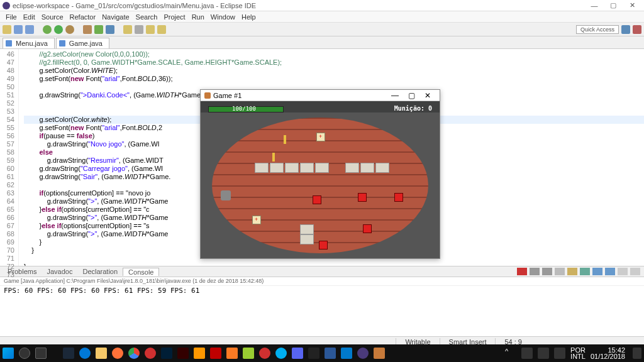 This screenshot has width=644, height=362. What do you see at coordinates (314, 353) in the screenshot?
I see `unity-icon` at bounding box center [314, 353].